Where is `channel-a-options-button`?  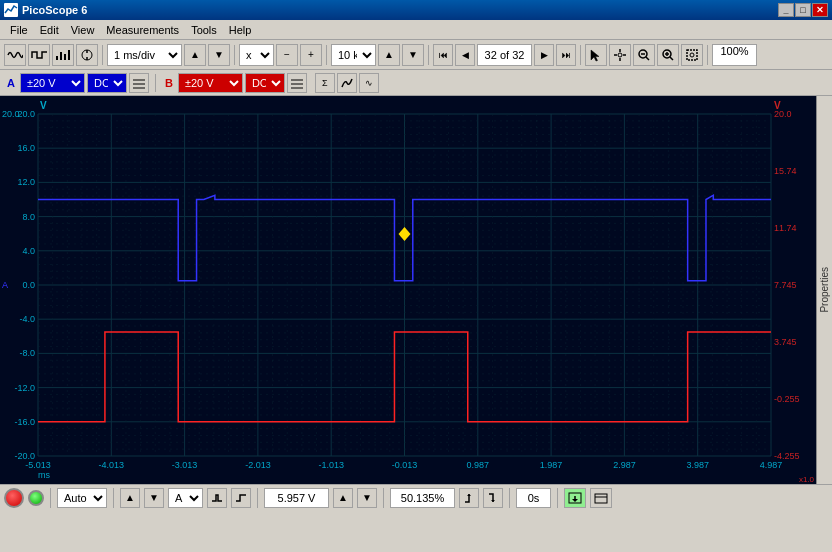 channel-a-options-button is located at coordinates (139, 83).